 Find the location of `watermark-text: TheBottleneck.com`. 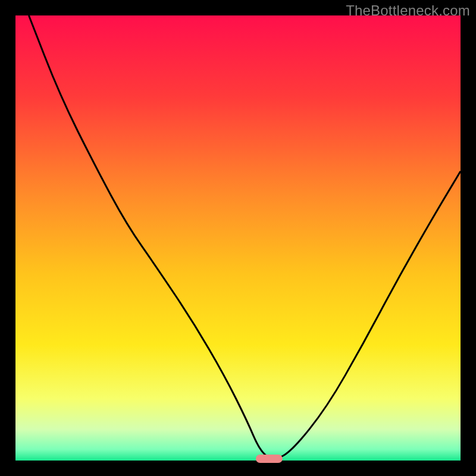

watermark-text: TheBottleneck.com is located at coordinates (408, 11).